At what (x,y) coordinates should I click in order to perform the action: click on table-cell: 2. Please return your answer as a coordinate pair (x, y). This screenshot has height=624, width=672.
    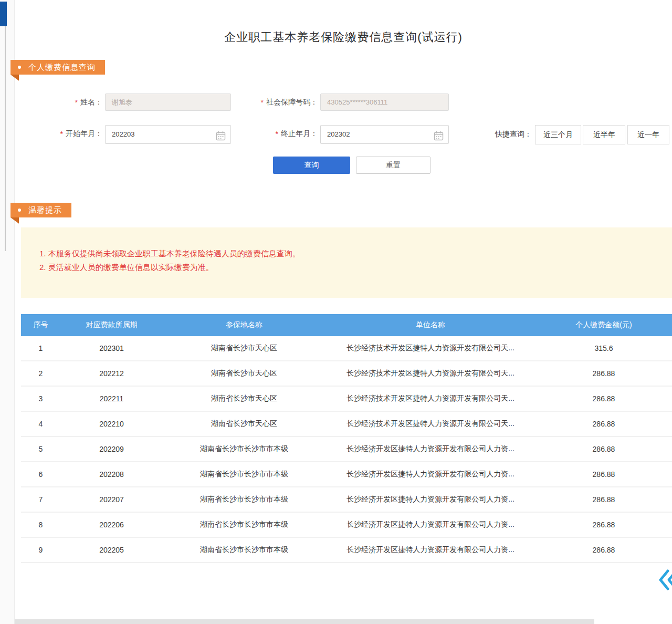
    Looking at the image, I should click on (41, 373).